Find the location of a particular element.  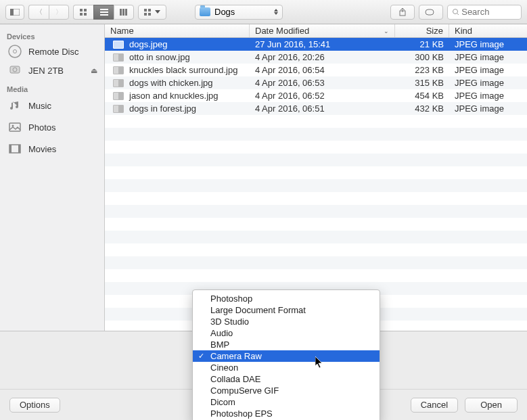

format-option: Camera Raw is located at coordinates (286, 356).